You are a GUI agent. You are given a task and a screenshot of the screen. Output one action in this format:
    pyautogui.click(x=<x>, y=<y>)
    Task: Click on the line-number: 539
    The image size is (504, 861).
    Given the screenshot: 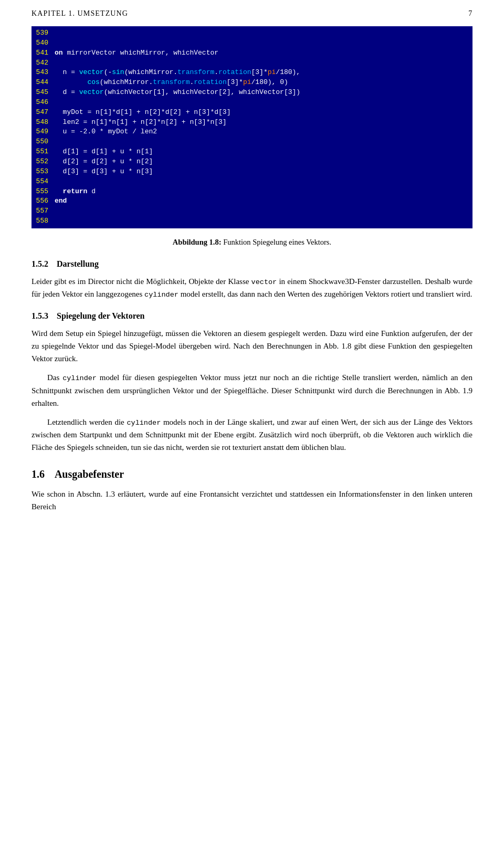 What is the action you would take?
    pyautogui.click(x=41, y=34)
    